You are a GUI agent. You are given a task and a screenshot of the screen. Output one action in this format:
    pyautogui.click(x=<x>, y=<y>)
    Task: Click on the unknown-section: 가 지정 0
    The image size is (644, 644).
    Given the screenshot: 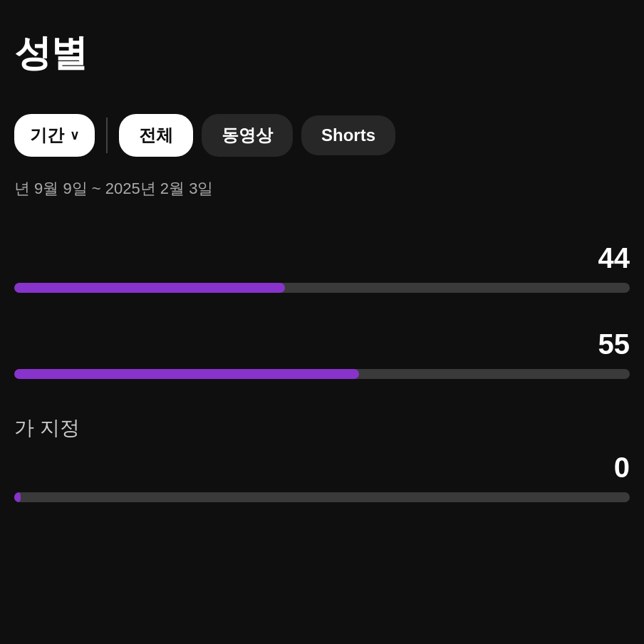 What is the action you would take?
    pyautogui.click(x=329, y=459)
    